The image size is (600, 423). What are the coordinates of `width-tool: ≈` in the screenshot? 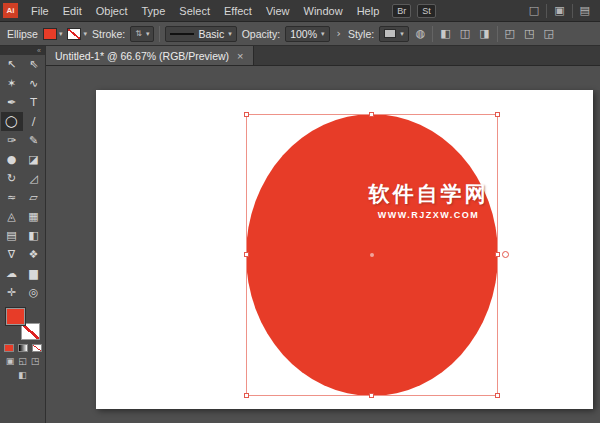 It's located at (12, 198).